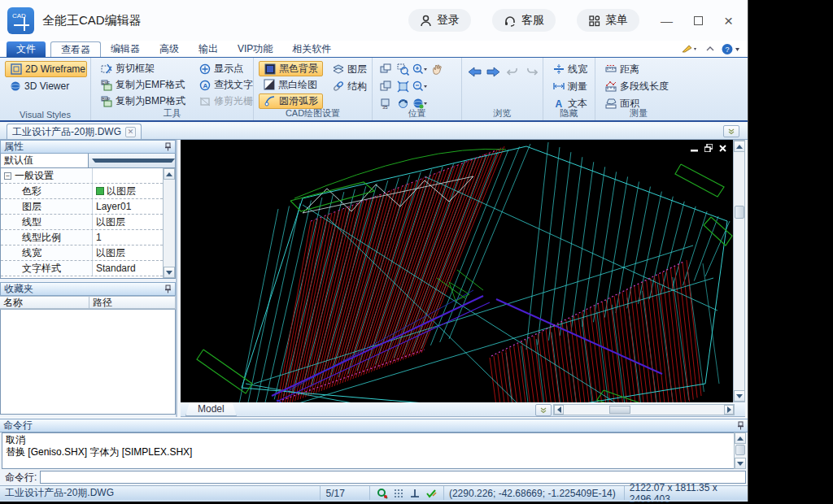 This screenshot has height=504, width=833. Describe the element at coordinates (143, 85) in the screenshot. I see `copy-emf-button: EMF 复制为EMF格式` at that location.